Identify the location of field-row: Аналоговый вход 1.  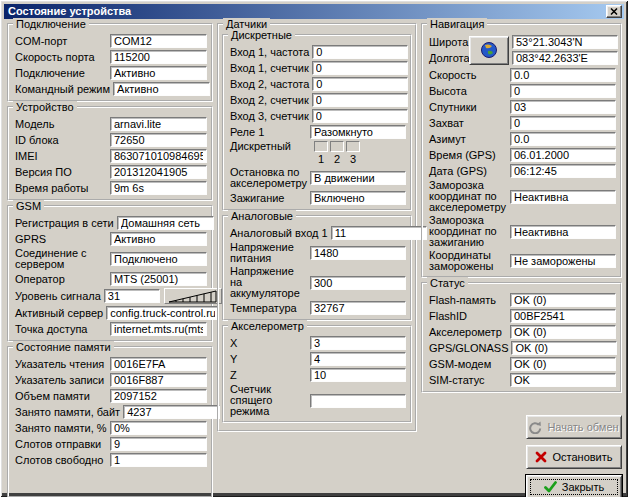
(318, 233).